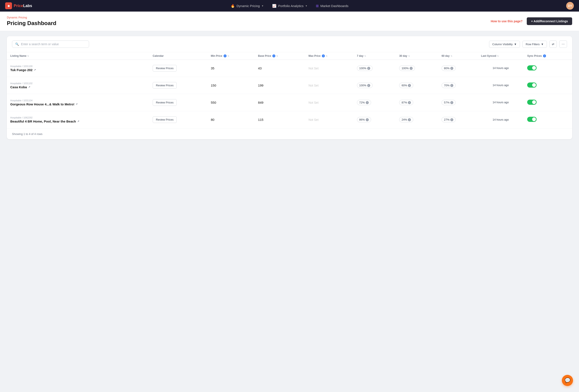 The width and height of the screenshot is (579, 392). What do you see at coordinates (78, 68) in the screenshot?
I see `cell-listing-name-0: Hospitable / 1031100 Tuk Fuego 202 ↗` at bounding box center [78, 68].